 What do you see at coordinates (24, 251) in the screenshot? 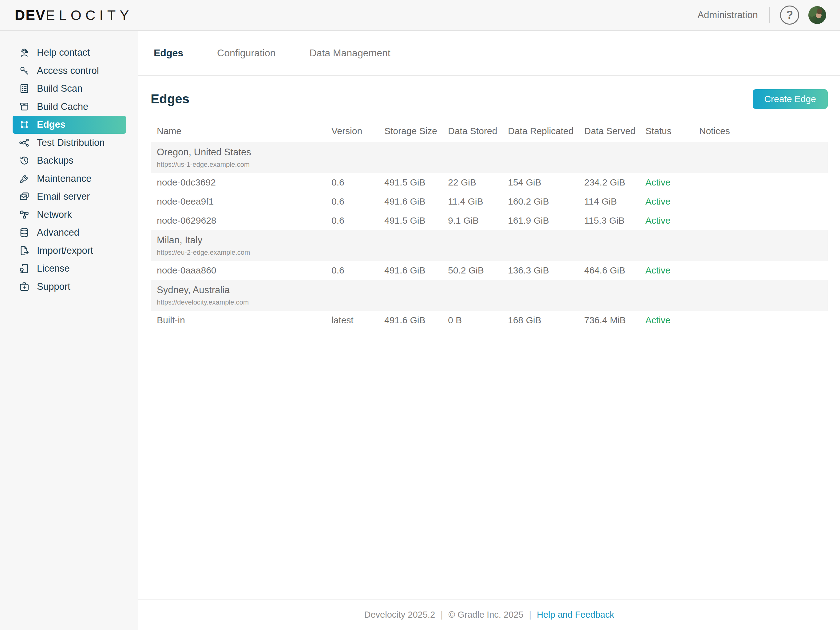
I see `import-export-icon` at bounding box center [24, 251].